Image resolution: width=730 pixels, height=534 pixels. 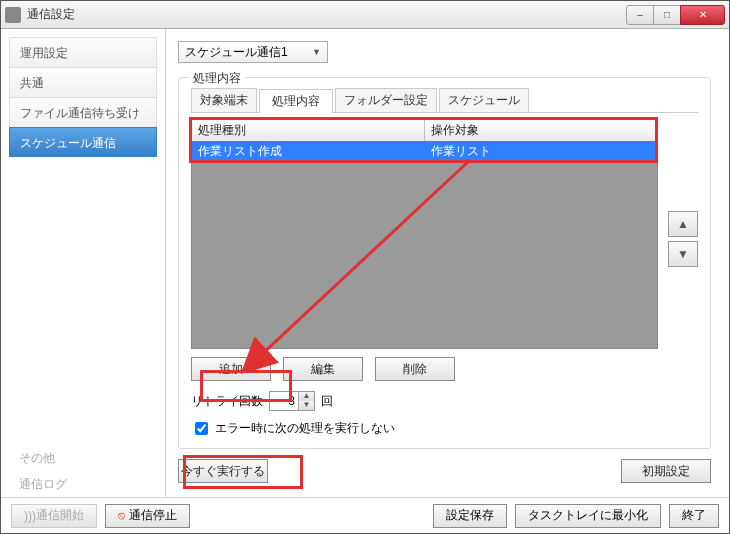 I want to click on button-label: 追加, so click(x=231, y=370).